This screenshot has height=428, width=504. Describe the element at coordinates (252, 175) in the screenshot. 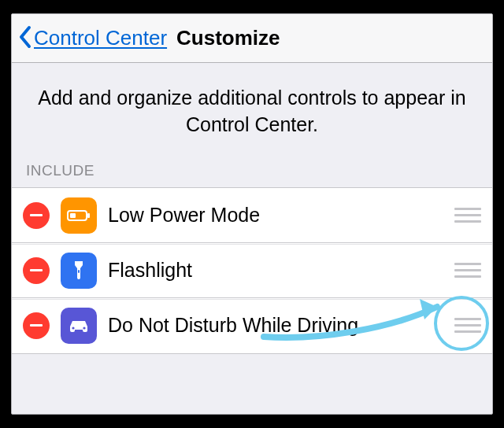

I see `section-header-include: INCLUDE` at that location.